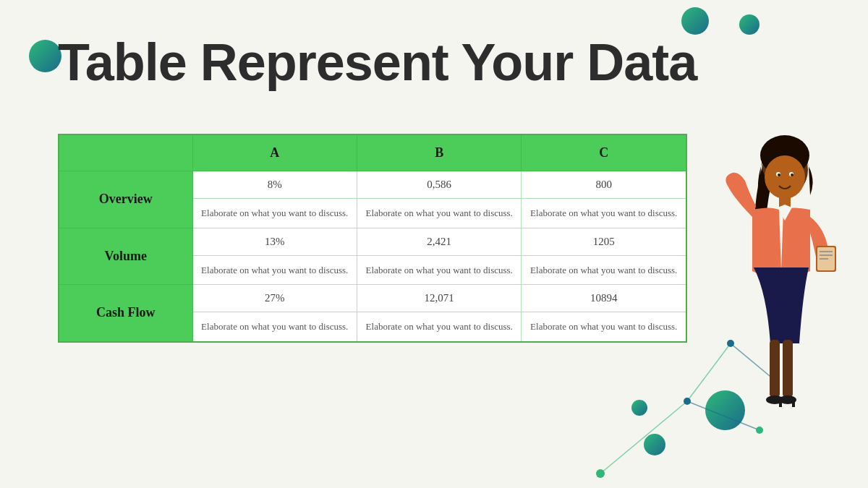 The image size is (868, 488). I want to click on table-header-empty, so click(126, 153).